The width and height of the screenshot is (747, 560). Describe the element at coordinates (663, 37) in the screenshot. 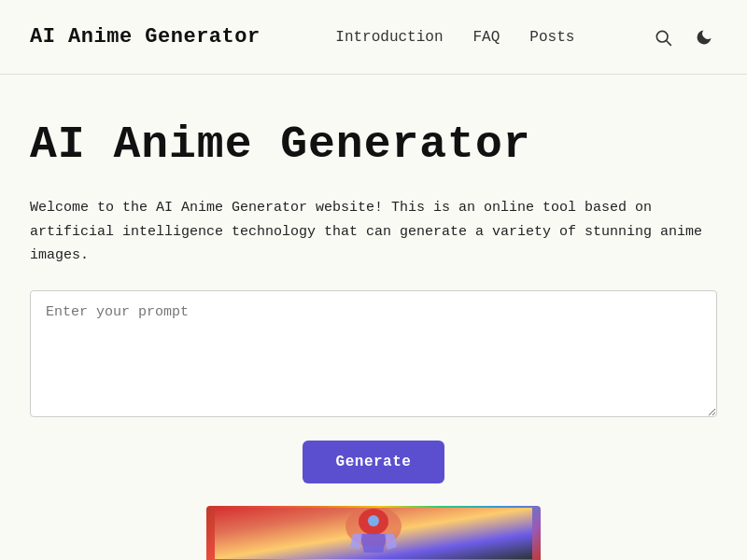

I see `search-icon` at that location.